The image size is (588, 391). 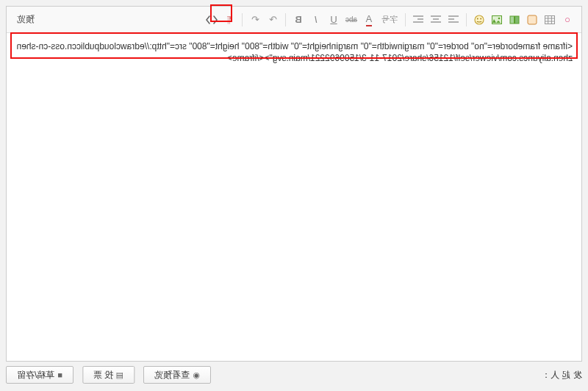 What do you see at coordinates (390, 20) in the screenshot?
I see `font-size-button: 字号` at bounding box center [390, 20].